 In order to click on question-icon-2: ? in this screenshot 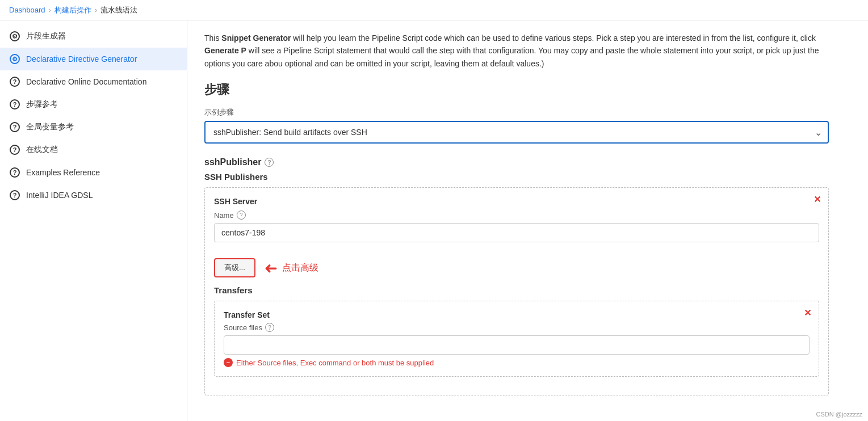, I will do `click(15, 82)`.